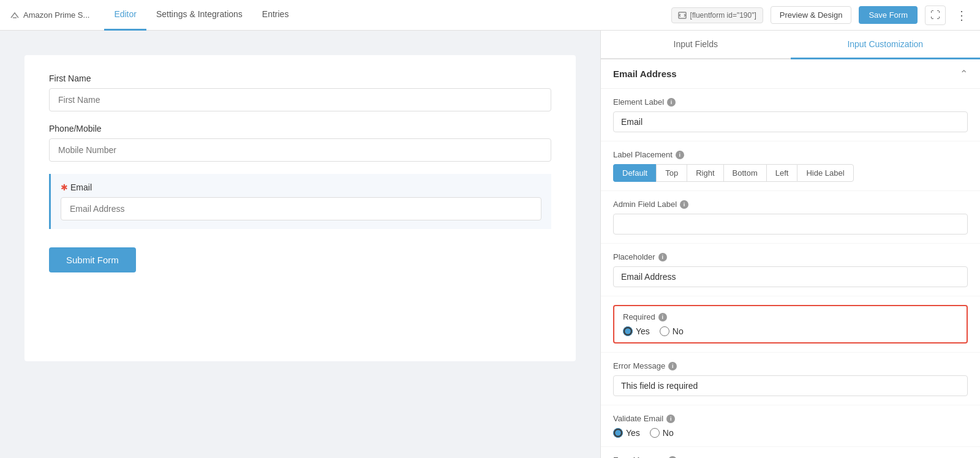 The image size is (980, 458). Describe the element at coordinates (790, 366) in the screenshot. I see `error-message-title: Error Message i` at that location.